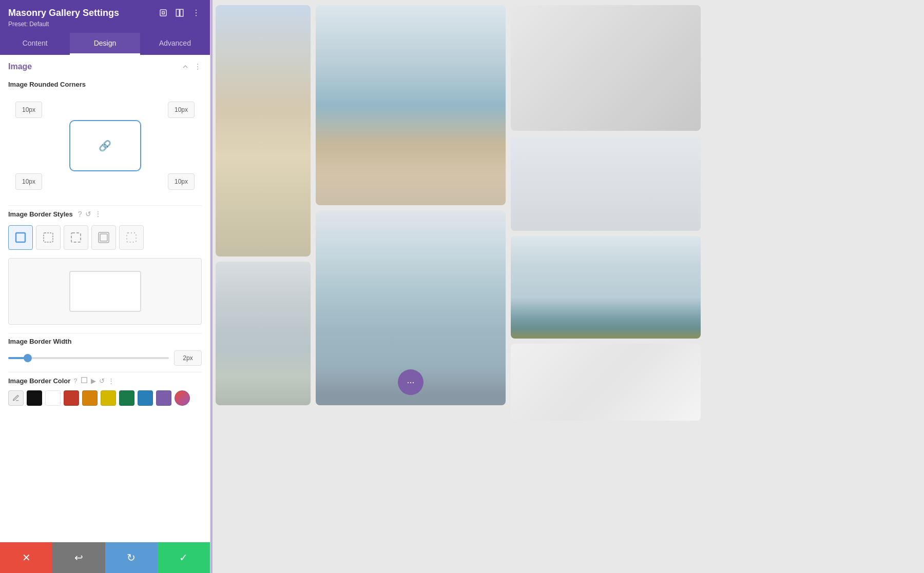  Describe the element at coordinates (131, 238) in the screenshot. I see `border-style-none` at that location.